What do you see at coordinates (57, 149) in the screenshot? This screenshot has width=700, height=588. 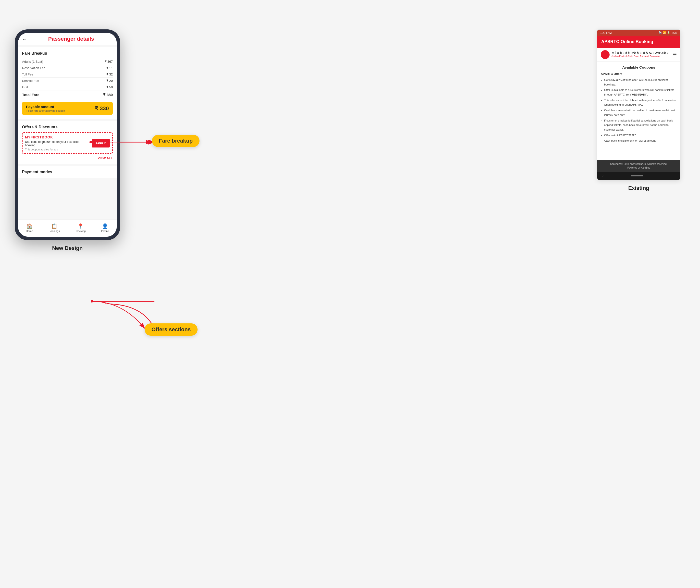 I see `coupon-applies-text: This coupon applies for you` at bounding box center [57, 149].